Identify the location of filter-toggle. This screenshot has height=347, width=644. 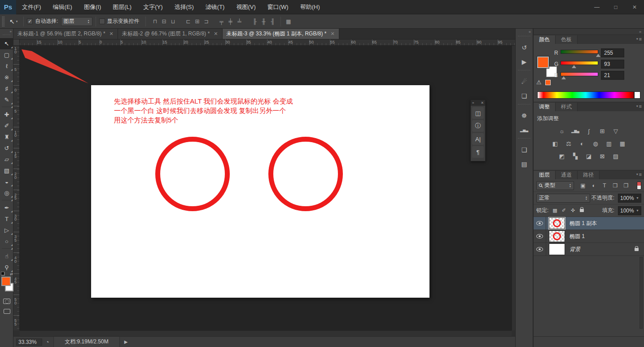
(639, 186).